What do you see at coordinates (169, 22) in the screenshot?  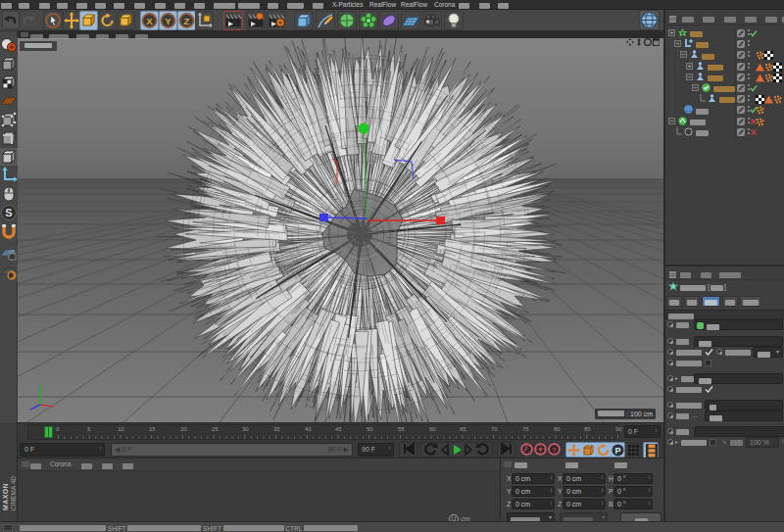 I see `svg-text: Y` at bounding box center [169, 22].